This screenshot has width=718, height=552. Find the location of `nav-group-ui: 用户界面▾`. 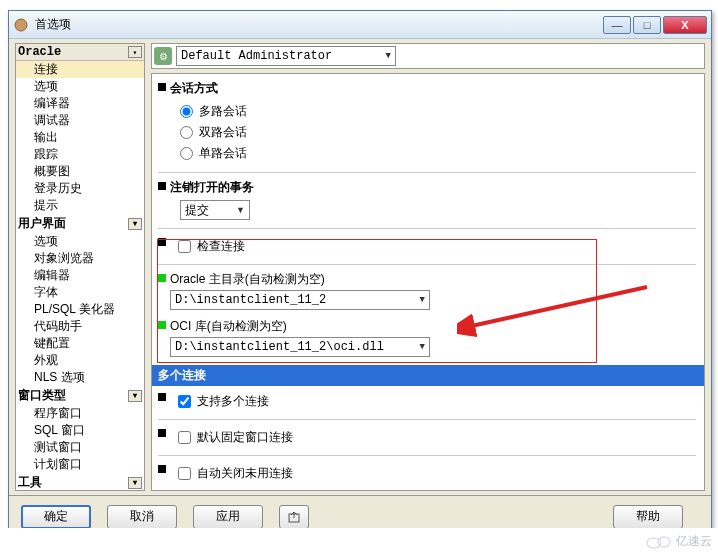

nav-group-ui: 用户界面▾ is located at coordinates (80, 224).